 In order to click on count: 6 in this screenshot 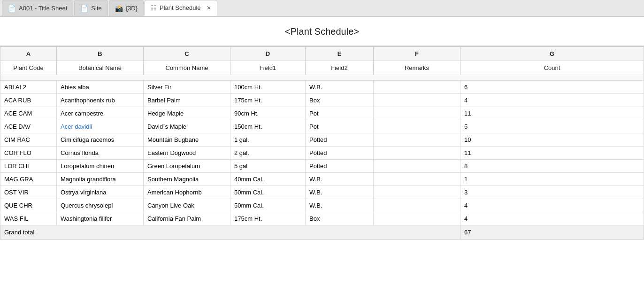, I will do `click(552, 87)`.